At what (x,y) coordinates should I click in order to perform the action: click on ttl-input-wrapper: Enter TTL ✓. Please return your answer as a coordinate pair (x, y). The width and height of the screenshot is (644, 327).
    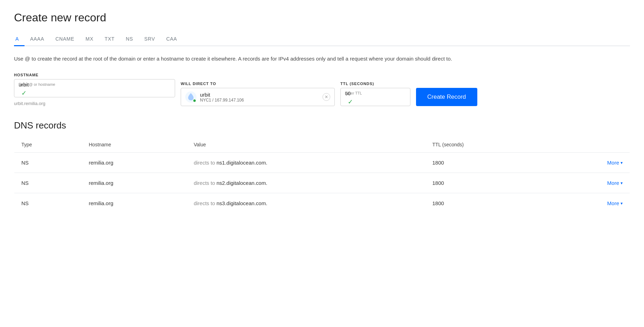
    Looking at the image, I should click on (375, 97).